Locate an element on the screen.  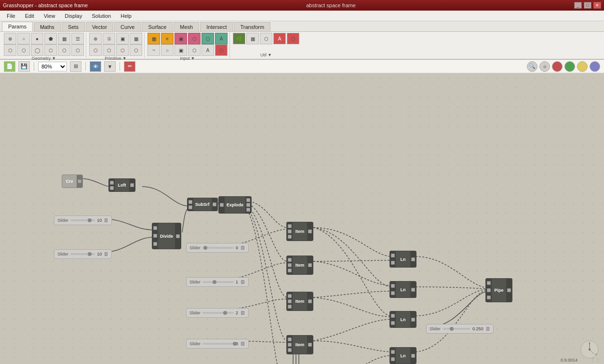
tab-intersect: Intersect is located at coordinates (216, 27).